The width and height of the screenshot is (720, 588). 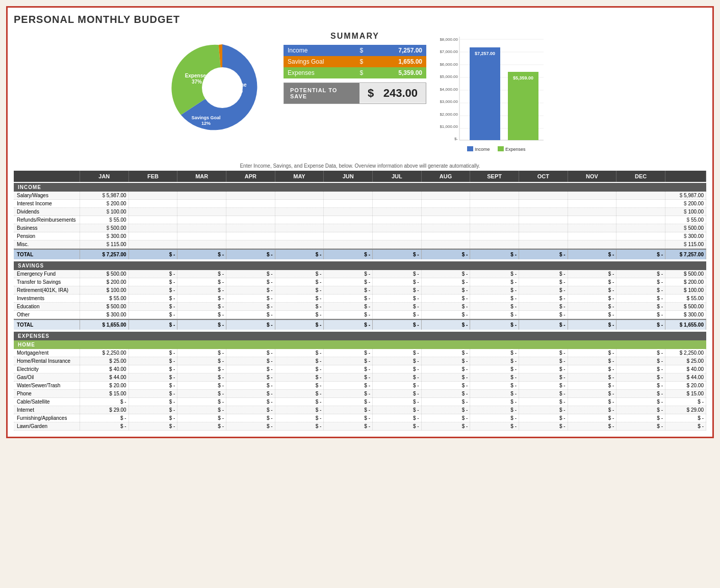 What do you see at coordinates (251, 176) in the screenshot?
I see `header-apr: APR` at bounding box center [251, 176].